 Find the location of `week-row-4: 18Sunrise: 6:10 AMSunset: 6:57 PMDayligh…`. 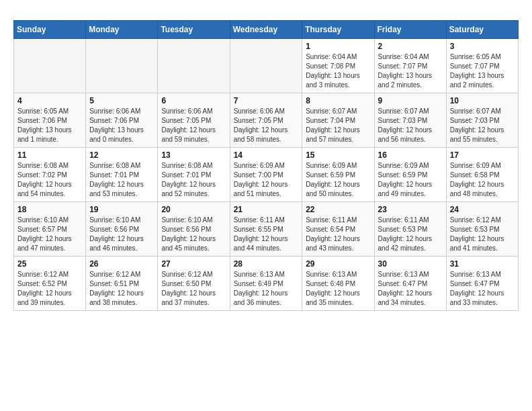

week-row-4: 18Sunrise: 6:10 AMSunset: 6:57 PMDayligh… is located at coordinates (266, 230).